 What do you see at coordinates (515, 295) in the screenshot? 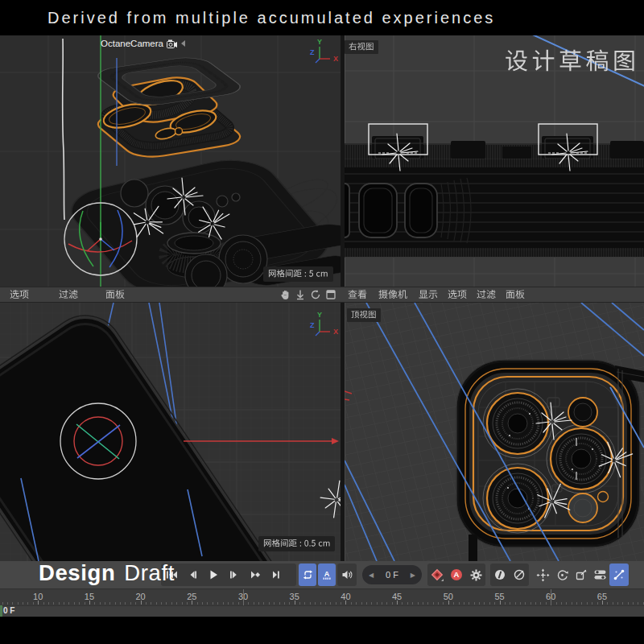
I see `menu-panel-right` at bounding box center [515, 295].